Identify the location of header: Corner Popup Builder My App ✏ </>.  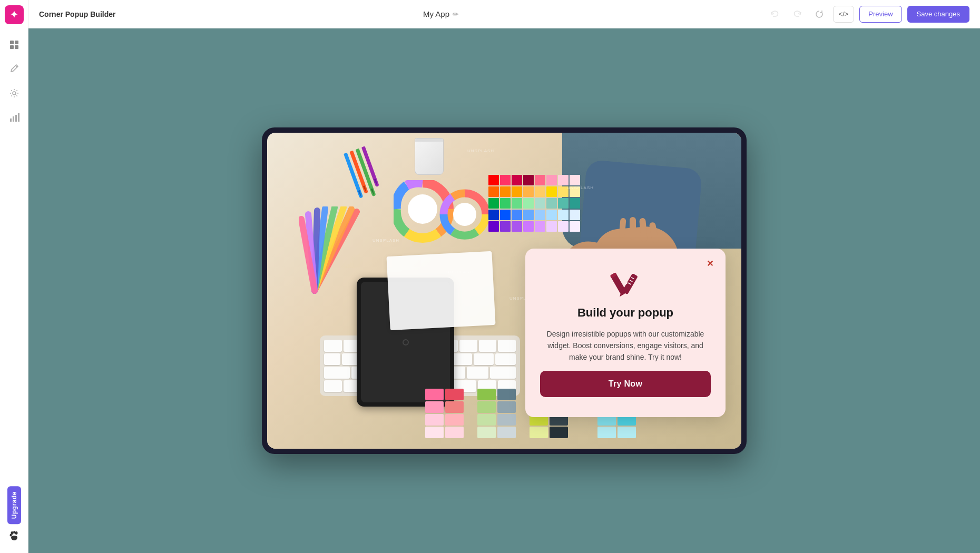
(504, 14).